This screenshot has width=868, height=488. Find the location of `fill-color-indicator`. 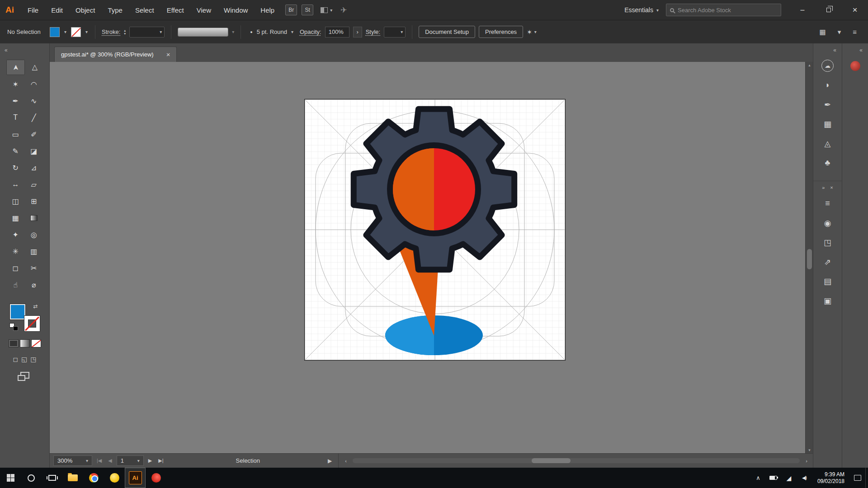

fill-color-indicator is located at coordinates (18, 312).